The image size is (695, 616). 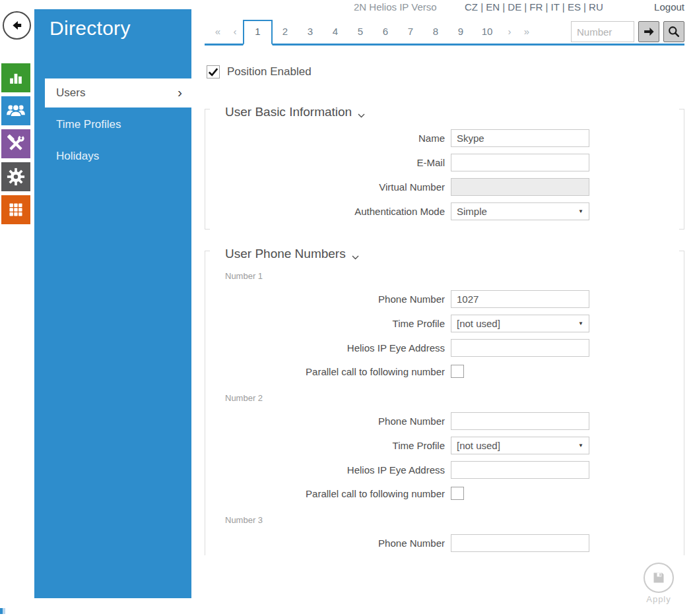 I want to click on floppy-disk-icon, so click(x=659, y=578).